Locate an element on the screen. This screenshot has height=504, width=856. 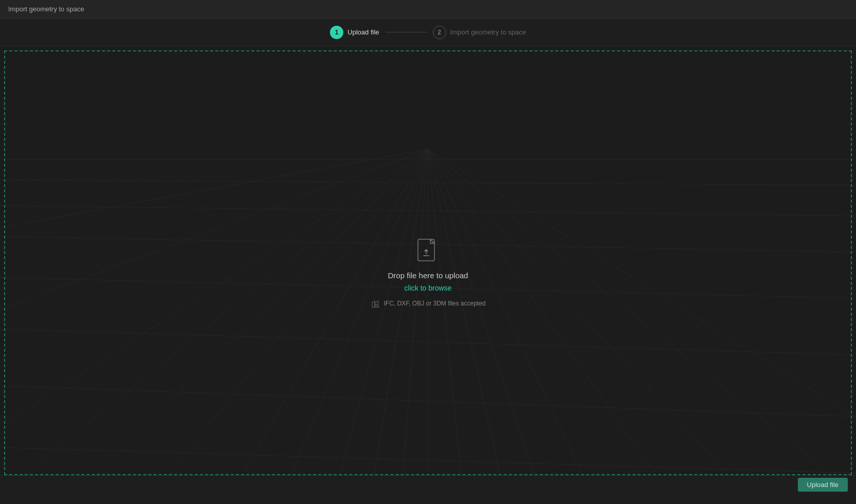
bottom-bar: Upload file is located at coordinates (428, 484).